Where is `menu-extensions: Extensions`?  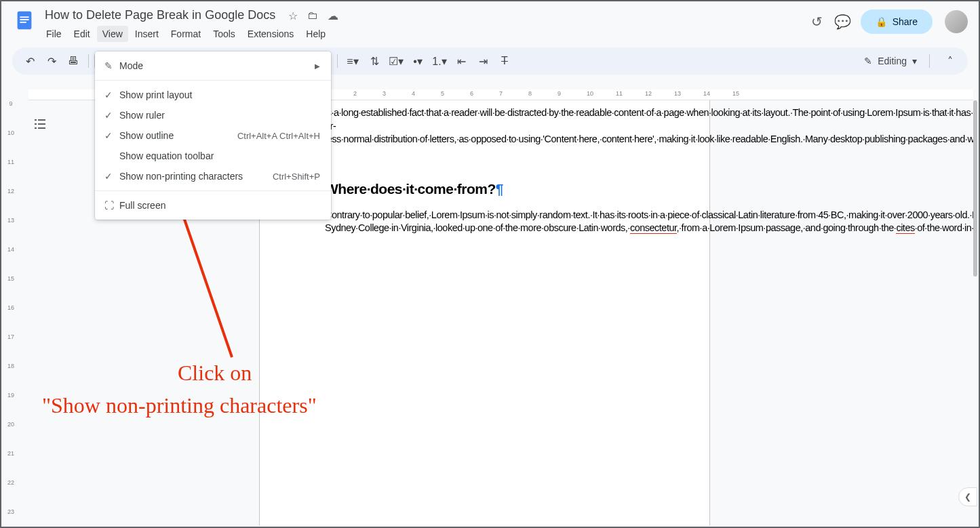
menu-extensions: Extensions is located at coordinates (271, 34).